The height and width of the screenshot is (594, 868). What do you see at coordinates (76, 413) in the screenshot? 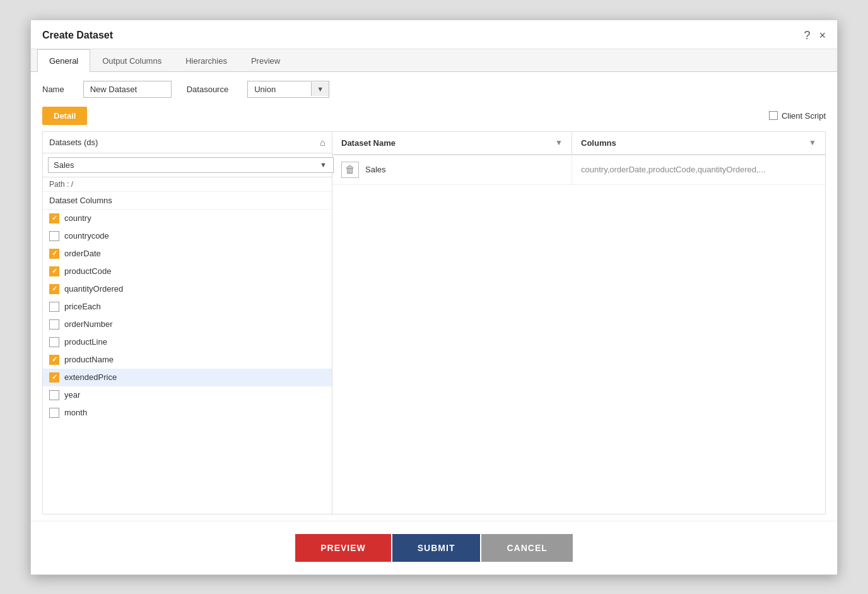
I see `column-name: month` at bounding box center [76, 413].